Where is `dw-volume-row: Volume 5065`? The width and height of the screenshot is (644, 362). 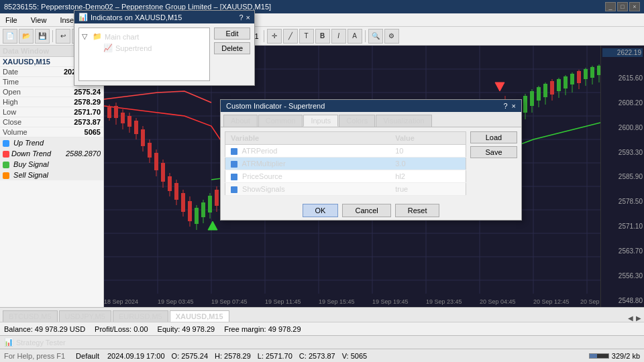
dw-volume-row: Volume 5065 is located at coordinates (52, 133).